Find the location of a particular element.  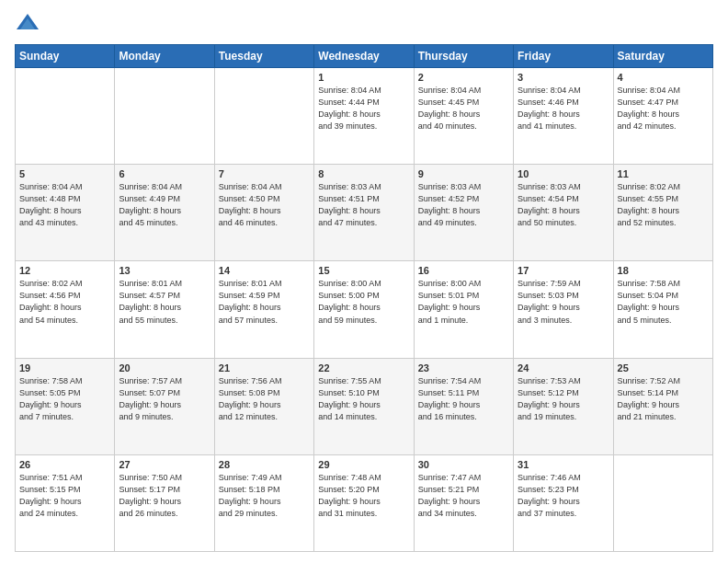

day-number: 11 is located at coordinates (664, 174).